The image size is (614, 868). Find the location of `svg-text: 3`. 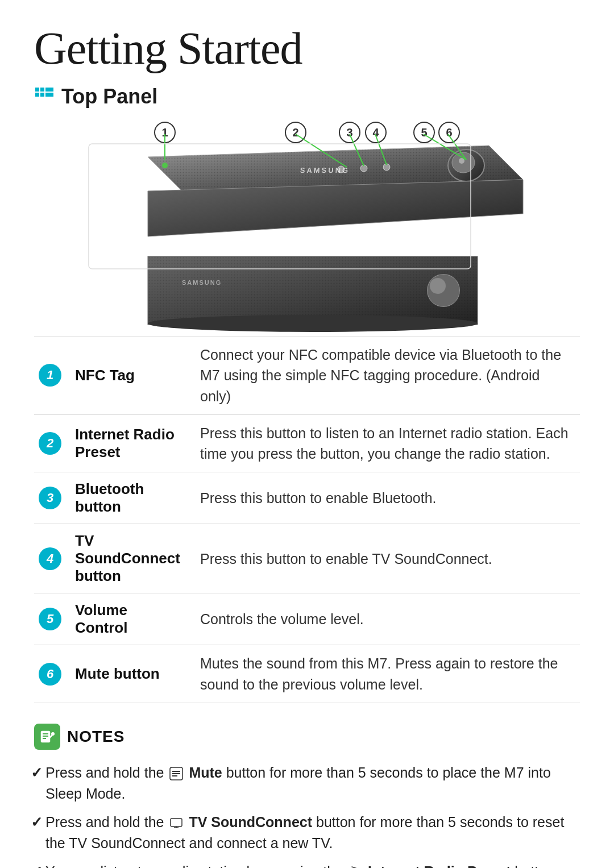

svg-text: 3 is located at coordinates (349, 132).